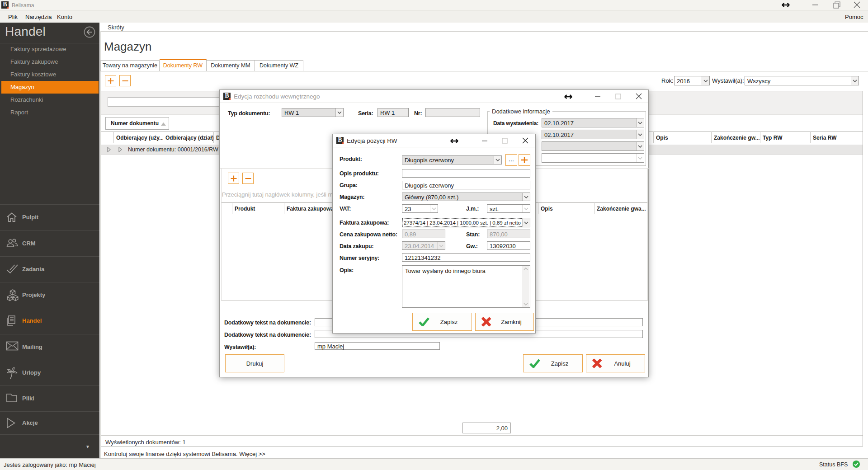 The image size is (868, 470). I want to click on sidebar-item-raport: Raport, so click(50, 113).